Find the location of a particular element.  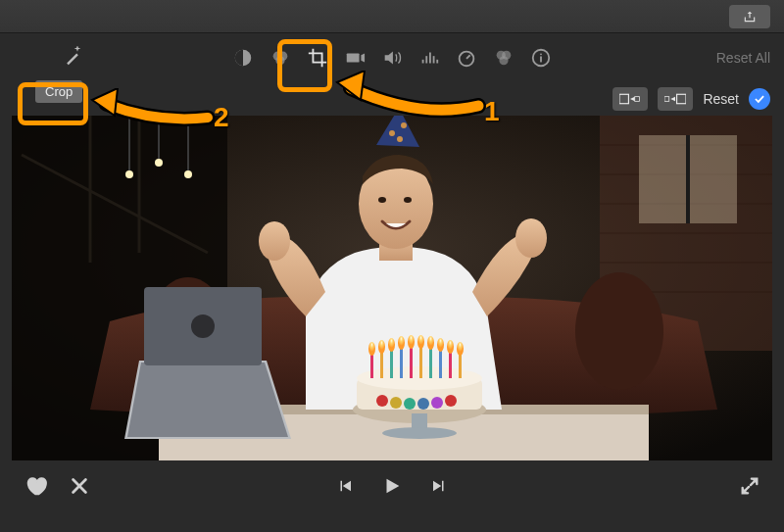

share-icon is located at coordinates (750, 17).